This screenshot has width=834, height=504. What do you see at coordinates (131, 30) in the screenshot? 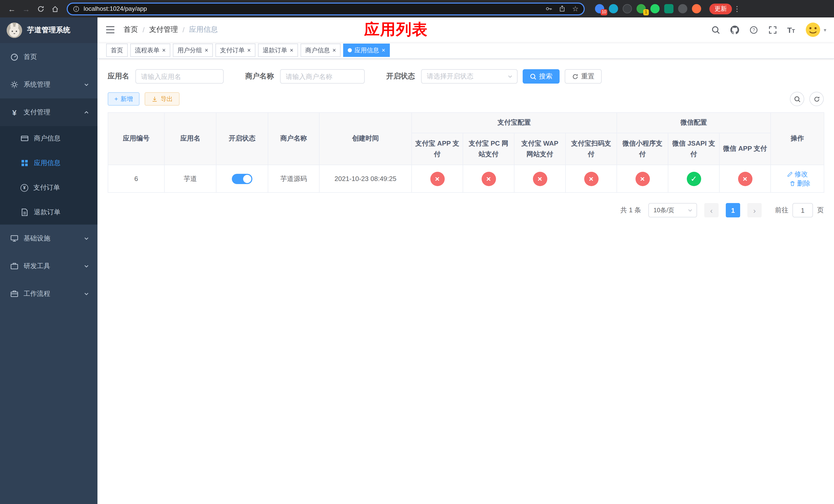
I see `breadcrumb-home: 首页` at bounding box center [131, 30].